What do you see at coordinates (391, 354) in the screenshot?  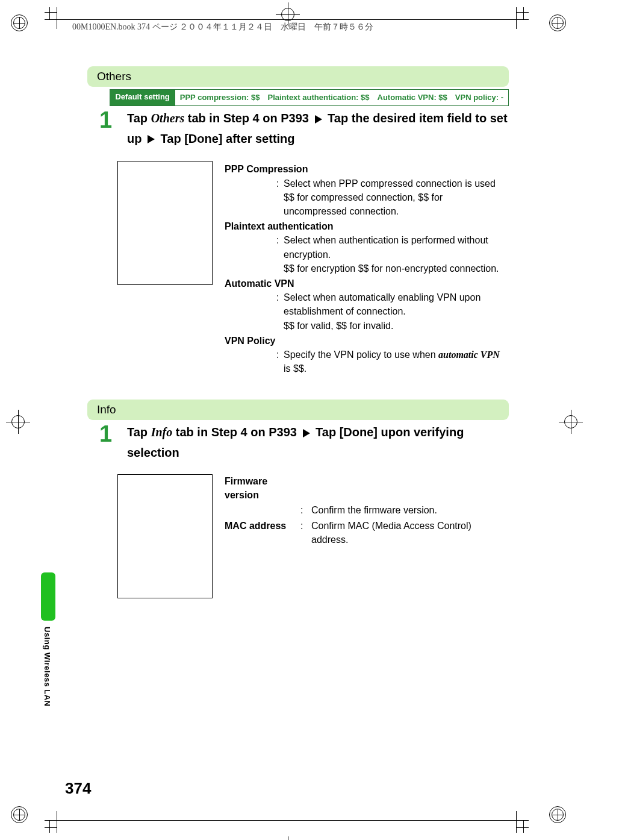 I see `field-body: Specify the VPN policy to use when autom…` at bounding box center [391, 354].